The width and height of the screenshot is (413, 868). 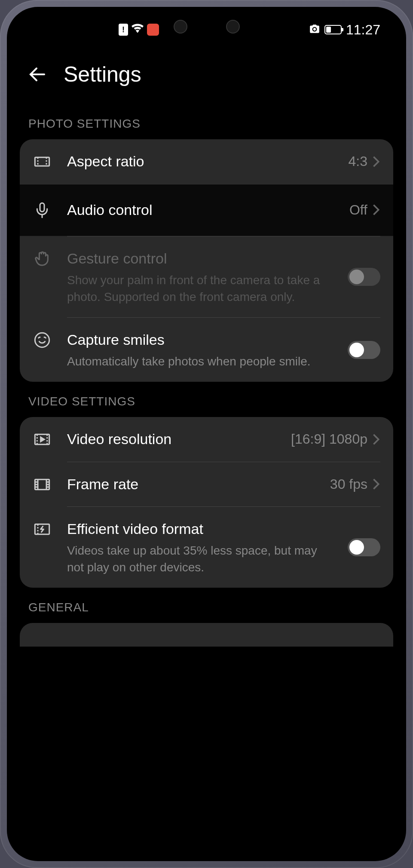 What do you see at coordinates (206, 399) in the screenshot?
I see `section-header-video: VIDEO SETTINGS` at bounding box center [206, 399].